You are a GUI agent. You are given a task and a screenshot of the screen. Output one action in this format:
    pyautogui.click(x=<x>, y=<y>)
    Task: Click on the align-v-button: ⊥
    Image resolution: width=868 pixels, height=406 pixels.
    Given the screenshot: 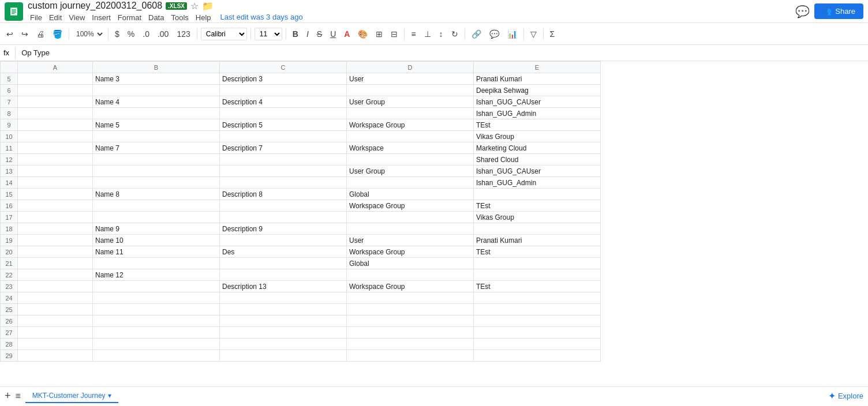 What is the action you would take?
    pyautogui.click(x=428, y=34)
    